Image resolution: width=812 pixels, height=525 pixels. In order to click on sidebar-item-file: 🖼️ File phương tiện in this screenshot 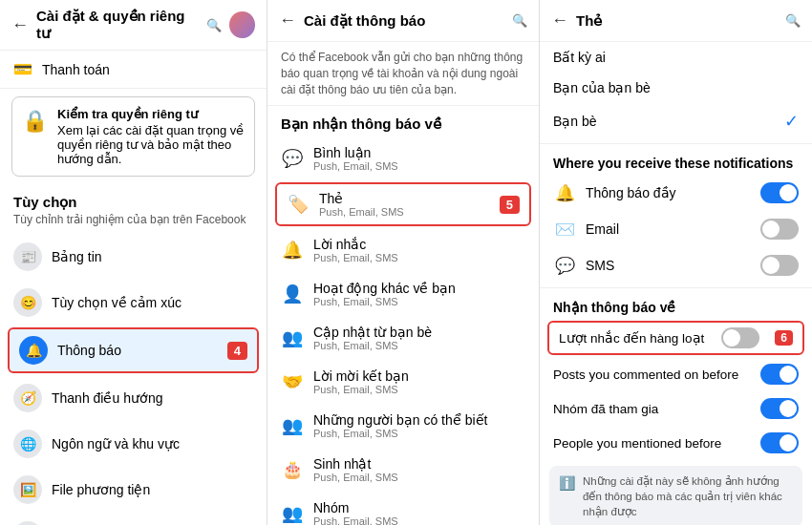, I will do `click(134, 490)`.